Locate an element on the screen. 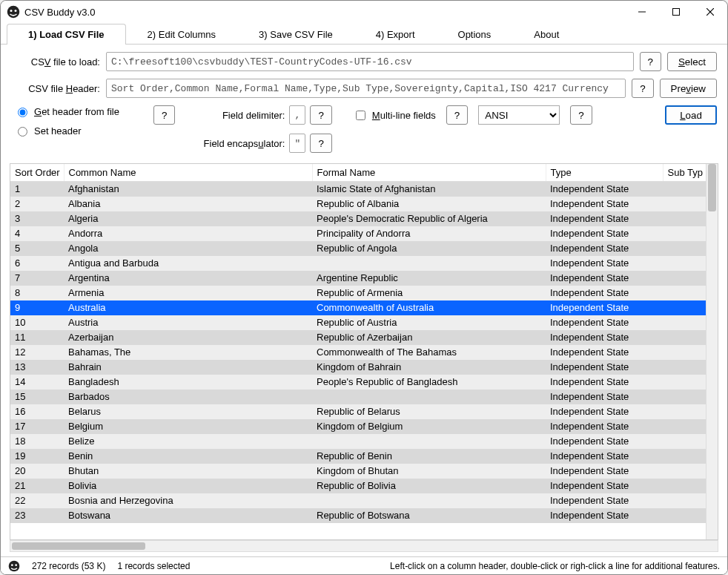  table-row: 13BahrainKingdom of BahrainIndependent S… is located at coordinates (358, 367).